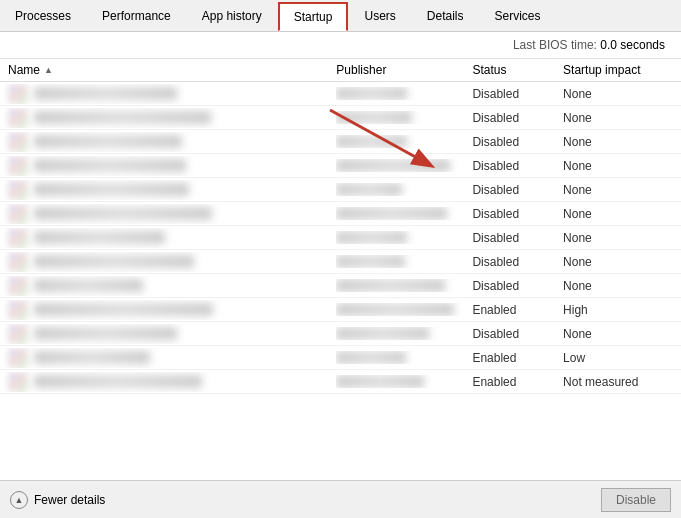 The width and height of the screenshot is (681, 518). What do you see at coordinates (340, 16) in the screenshot?
I see `tab-bar: Processes Performance App history Startu…` at bounding box center [340, 16].